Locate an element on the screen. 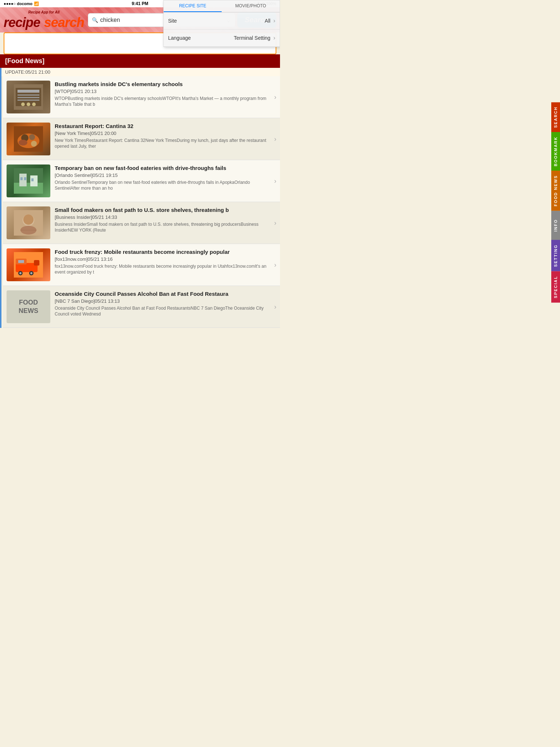 Image resolution: width=560 pixels, height=747 pixels. news-source-6: [NBC 7 San Diego]05/21 13:13 is located at coordinates (163, 301).